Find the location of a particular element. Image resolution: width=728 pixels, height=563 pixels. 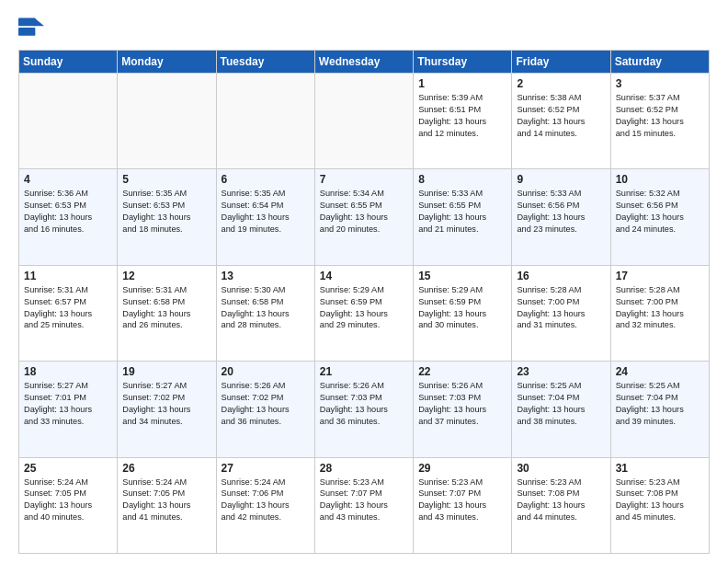

calendar-cell: 24Sunrise: 5:25 AM Sunset: 7:04 PM Dayli… is located at coordinates (660, 409).